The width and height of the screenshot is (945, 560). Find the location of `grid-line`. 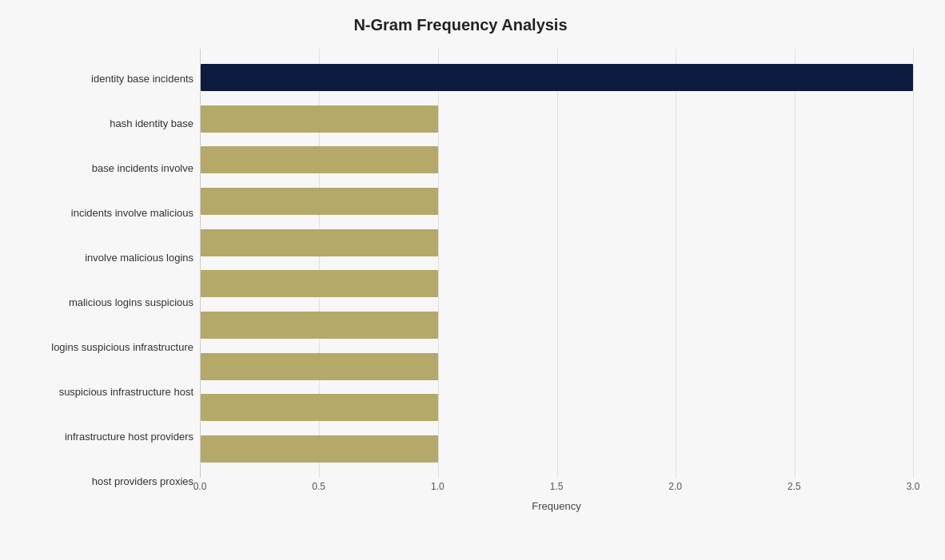

grid-line is located at coordinates (913, 264).